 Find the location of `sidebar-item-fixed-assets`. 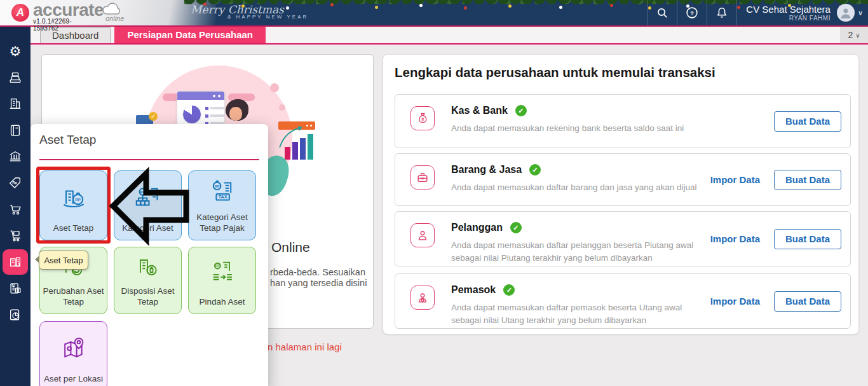

sidebar-item-fixed-assets is located at coordinates (15, 262).